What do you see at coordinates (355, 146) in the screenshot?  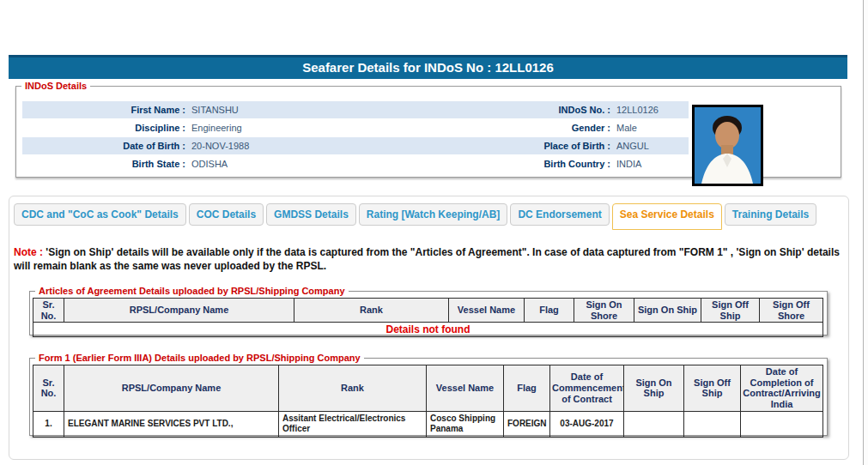 I see `info-row: Date of Birth : 20-NOV-1988 Place of Bir…` at bounding box center [355, 146].